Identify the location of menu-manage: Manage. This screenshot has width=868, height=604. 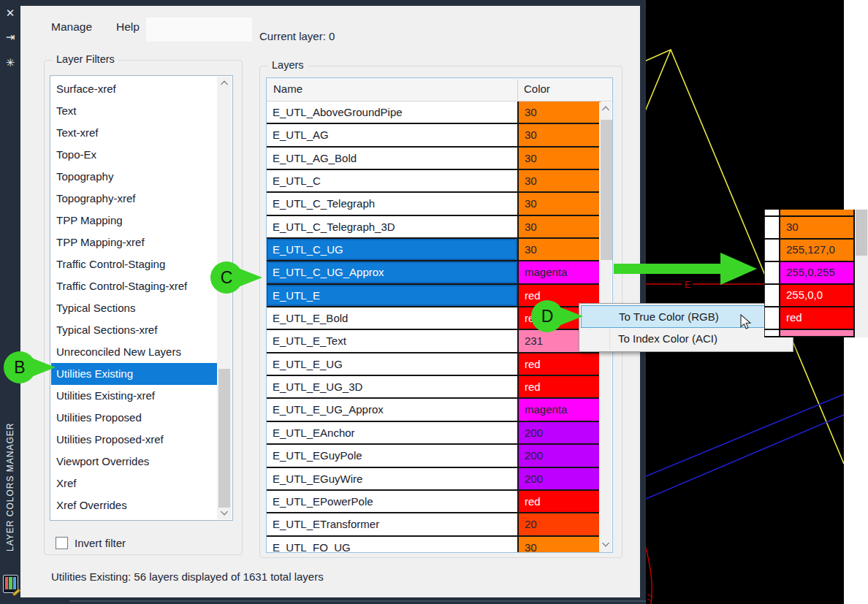
(72, 27).